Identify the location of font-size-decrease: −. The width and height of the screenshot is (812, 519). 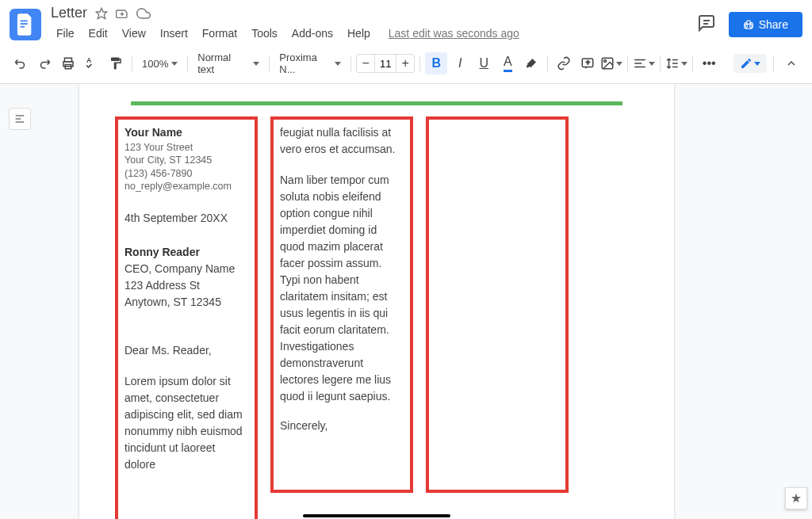
(366, 63).